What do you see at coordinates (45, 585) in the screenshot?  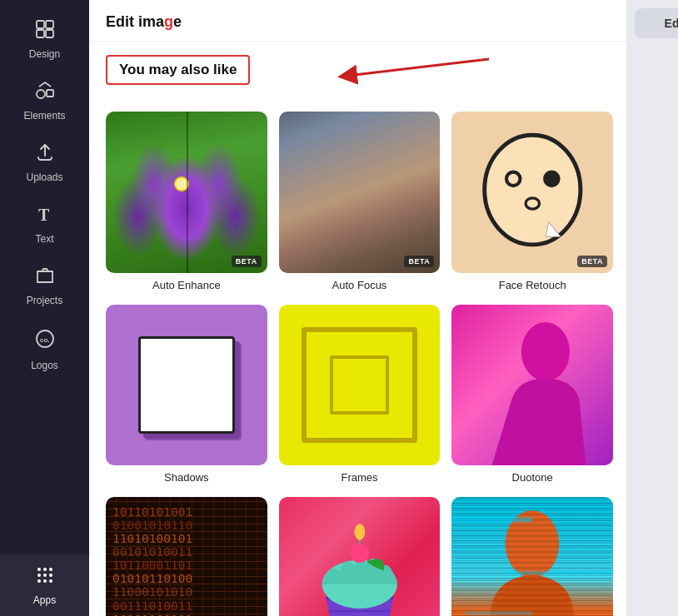 I see `sidebar-item-apps: Apps` at bounding box center [45, 585].